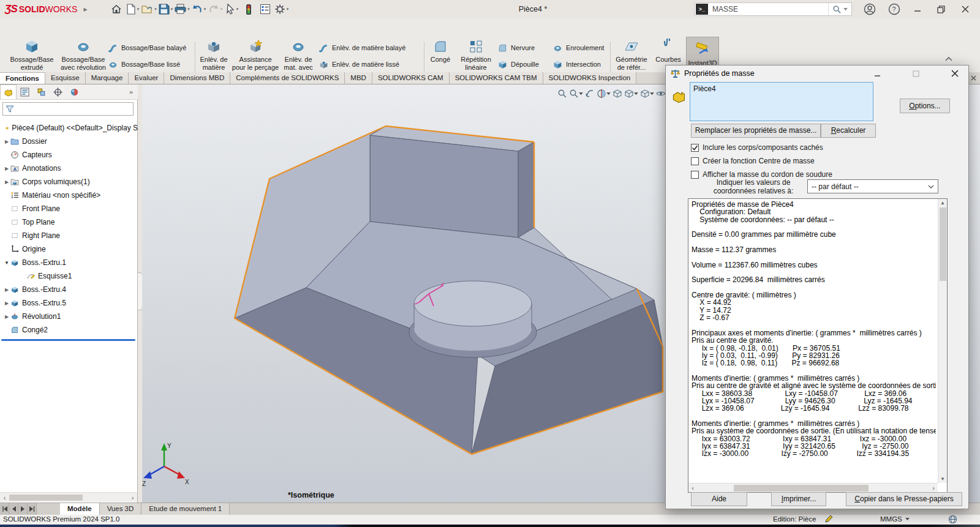 The width and height of the screenshot is (980, 527). What do you see at coordinates (925, 106) in the screenshot?
I see `options-button: Options...` at bounding box center [925, 106].